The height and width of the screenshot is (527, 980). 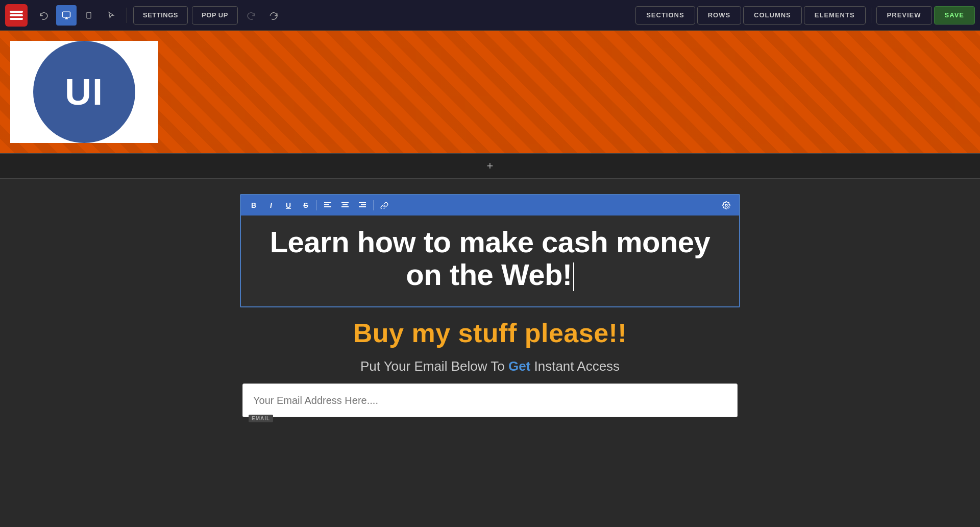 I want to click on link-button, so click(x=384, y=205).